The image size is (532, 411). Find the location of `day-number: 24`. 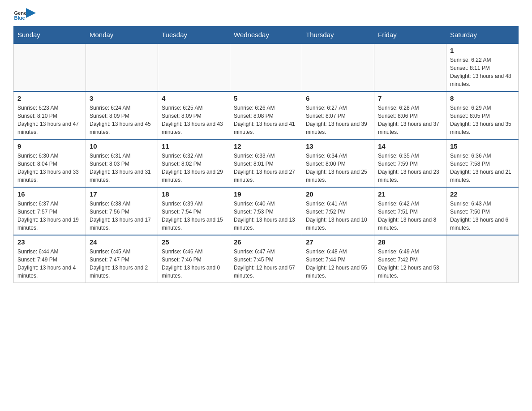

day-number: 24 is located at coordinates (122, 242).